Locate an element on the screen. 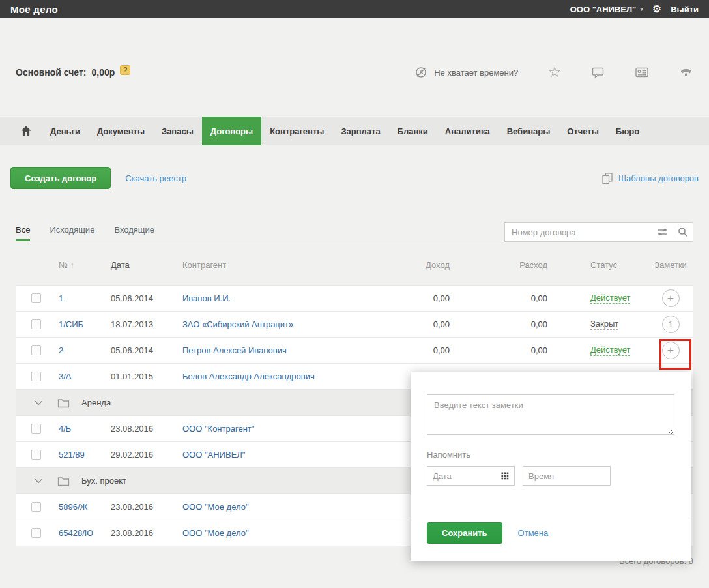 The width and height of the screenshot is (709, 588). gear-icon: ⚙ is located at coordinates (657, 9).